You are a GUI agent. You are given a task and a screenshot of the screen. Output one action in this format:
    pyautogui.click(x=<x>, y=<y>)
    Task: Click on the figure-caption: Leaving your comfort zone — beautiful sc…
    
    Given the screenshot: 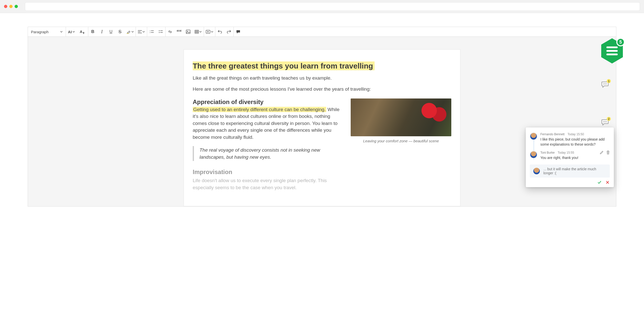 What is the action you would take?
    pyautogui.click(x=401, y=141)
    